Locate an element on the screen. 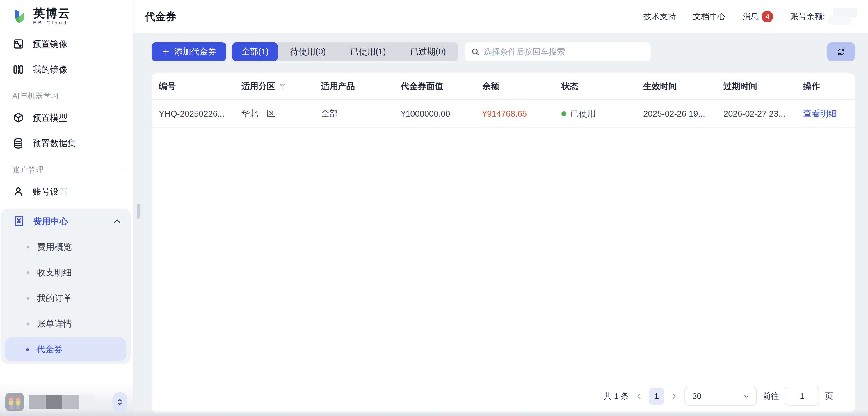 The width and height of the screenshot is (868, 416). tab-all: 全部(1) is located at coordinates (255, 52).